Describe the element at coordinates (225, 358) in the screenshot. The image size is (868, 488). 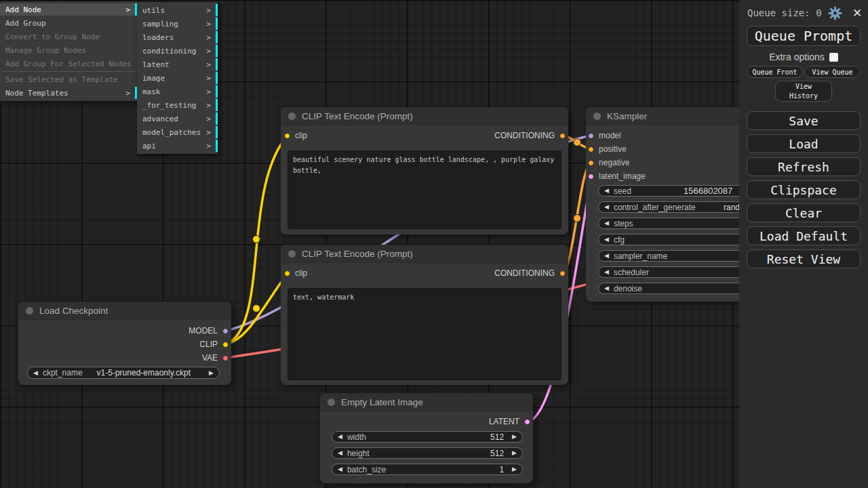
I see `port-dot-vae` at that location.